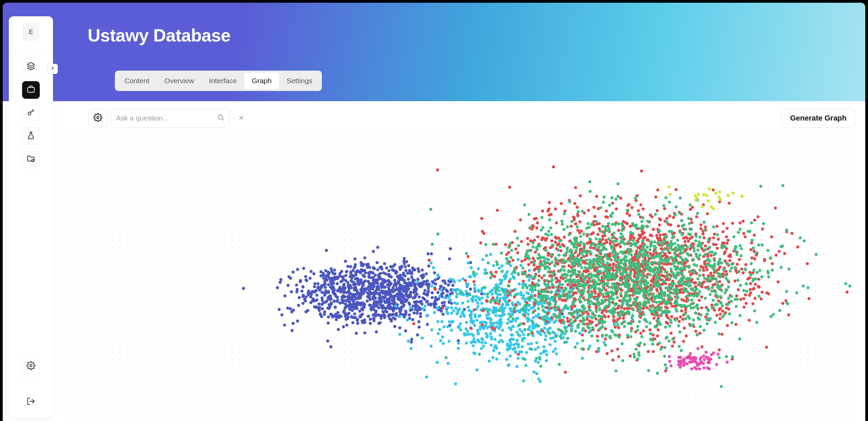 The image size is (868, 421). I want to click on tab-interface: Interface, so click(223, 81).